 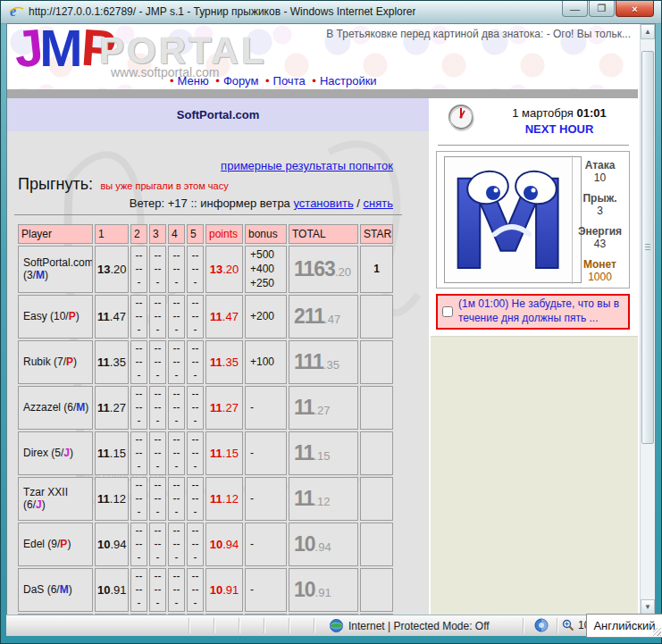 What do you see at coordinates (634, 9) in the screenshot?
I see `close-button: ×` at bounding box center [634, 9].